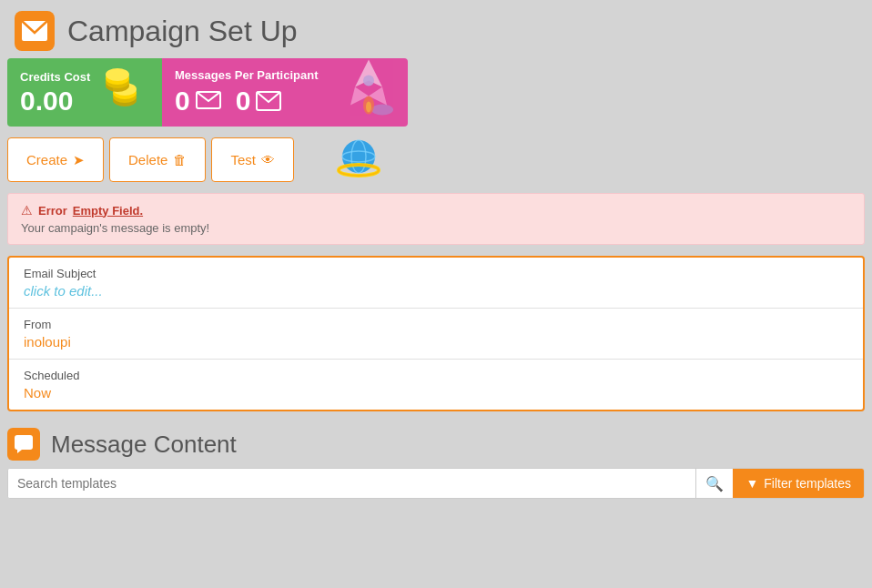 This screenshot has width=872, height=588. Describe the element at coordinates (436, 445) in the screenshot. I see `message-section-header: Message Content` at that location.